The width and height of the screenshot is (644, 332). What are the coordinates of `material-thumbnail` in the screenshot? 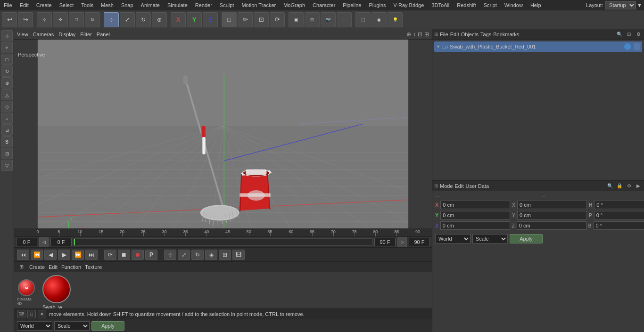 It's located at (57, 289).